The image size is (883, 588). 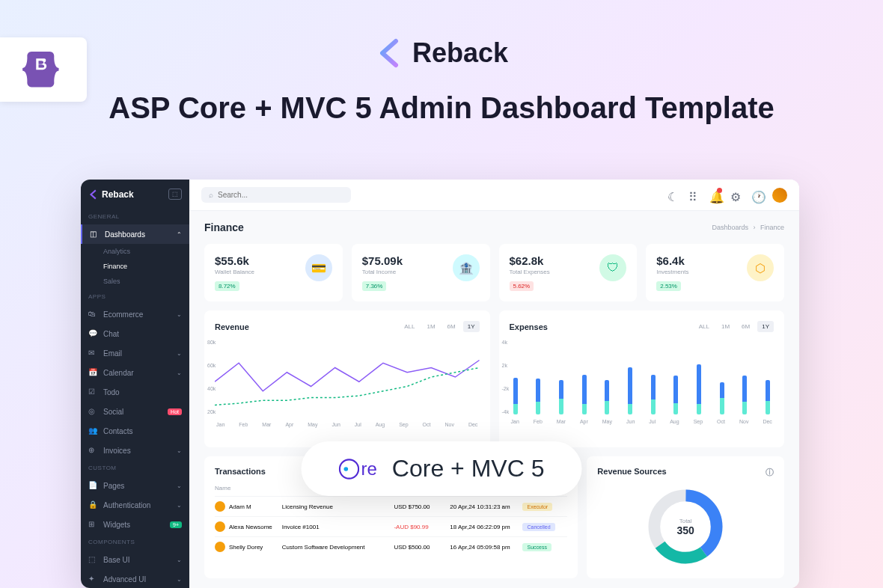 I want to click on status-badge: Executor, so click(x=537, y=507).